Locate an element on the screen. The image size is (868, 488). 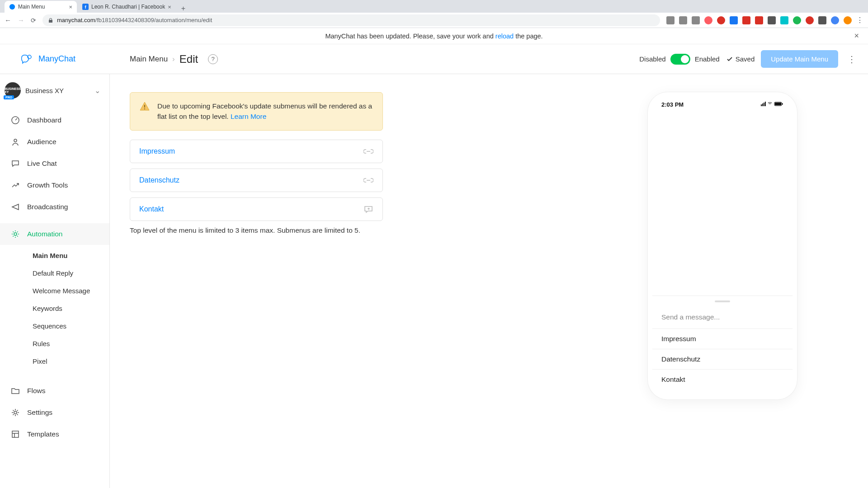
subnav-pixel: Pixel is located at coordinates (55, 361).